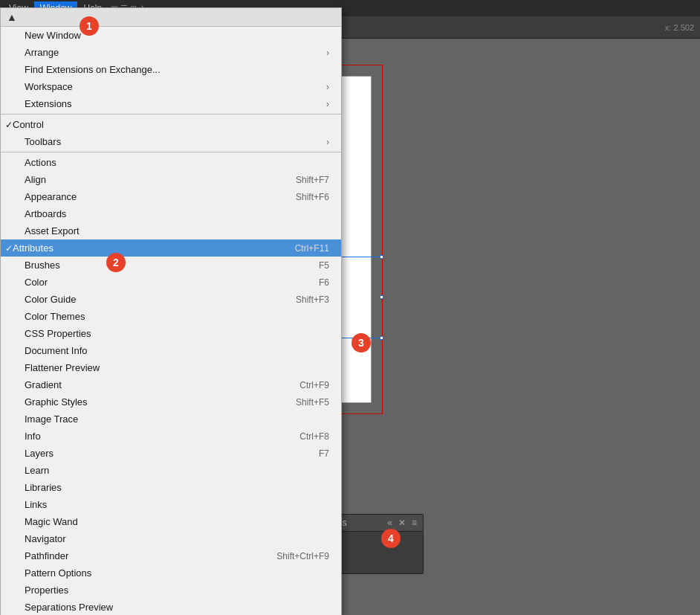  I want to click on menu-color-guide: Color Guide Shift+F3, so click(171, 299).